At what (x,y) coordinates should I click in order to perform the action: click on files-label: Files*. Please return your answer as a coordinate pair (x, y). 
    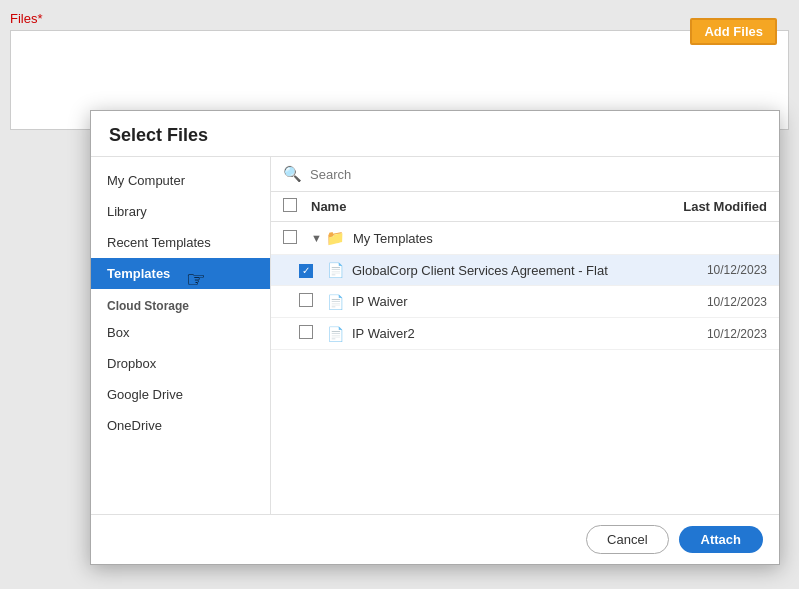
    Looking at the image, I should click on (26, 18).